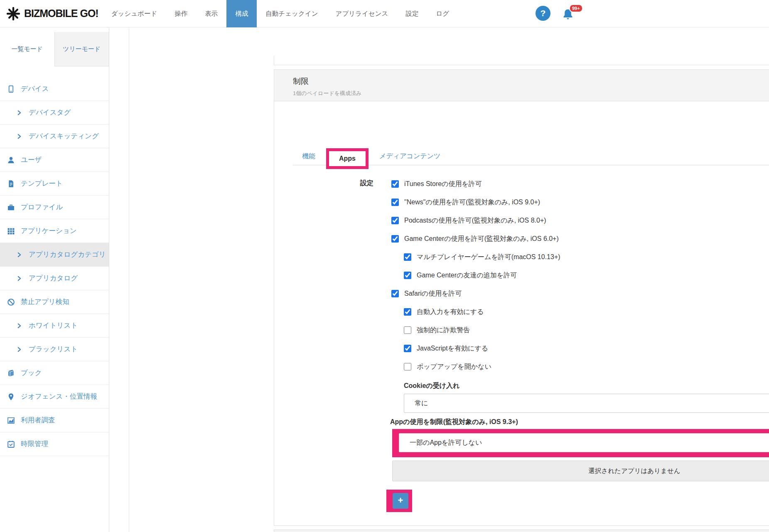 This screenshot has height=532, width=769. What do you see at coordinates (521, 61) in the screenshot?
I see `previous-section-edge` at bounding box center [521, 61].